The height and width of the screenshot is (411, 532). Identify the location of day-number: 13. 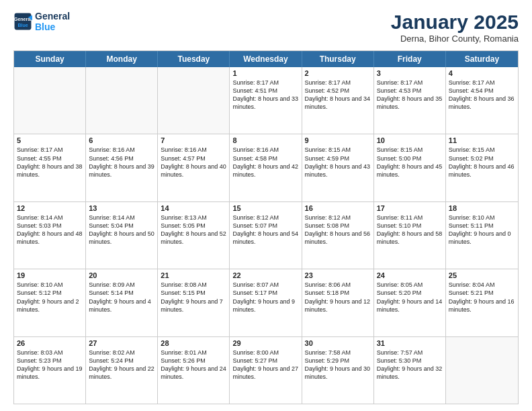
(122, 208).